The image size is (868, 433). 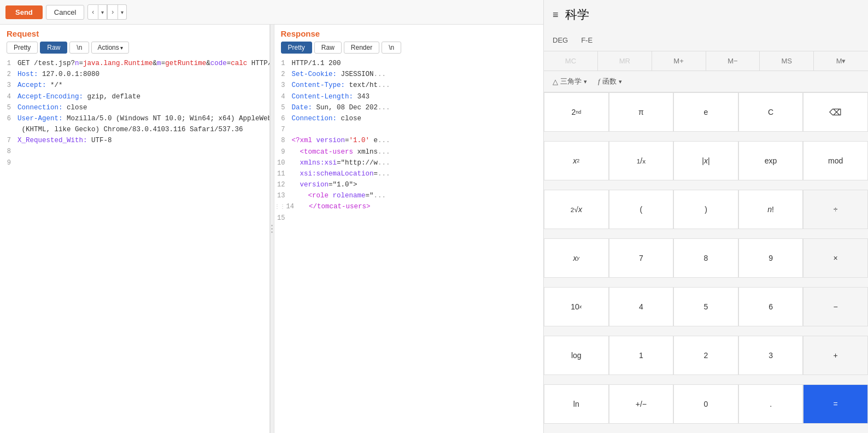 What do you see at coordinates (134, 74) in the screenshot?
I see `request-line-2: 2 Host: 127.0.0.1:8080` at bounding box center [134, 74].